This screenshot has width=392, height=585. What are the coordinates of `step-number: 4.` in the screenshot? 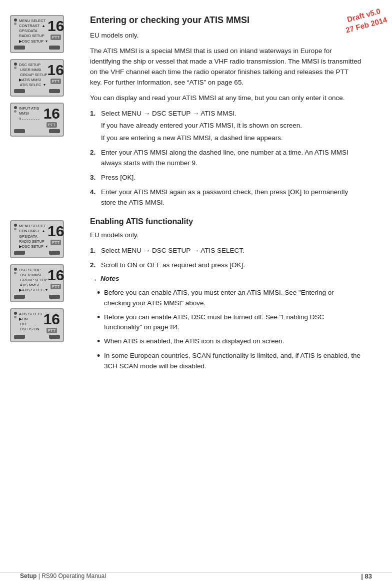 It's located at (96, 198).